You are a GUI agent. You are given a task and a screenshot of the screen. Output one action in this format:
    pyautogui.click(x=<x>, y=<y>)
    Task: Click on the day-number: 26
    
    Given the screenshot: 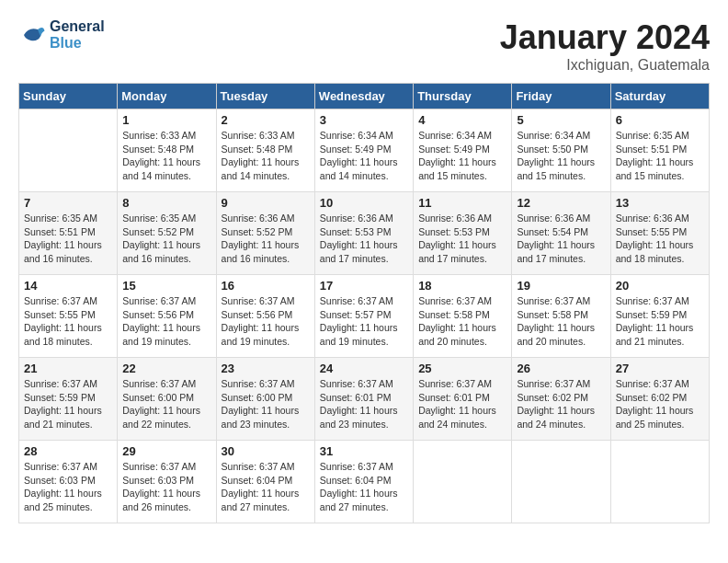 What is the action you would take?
    pyautogui.click(x=561, y=368)
    